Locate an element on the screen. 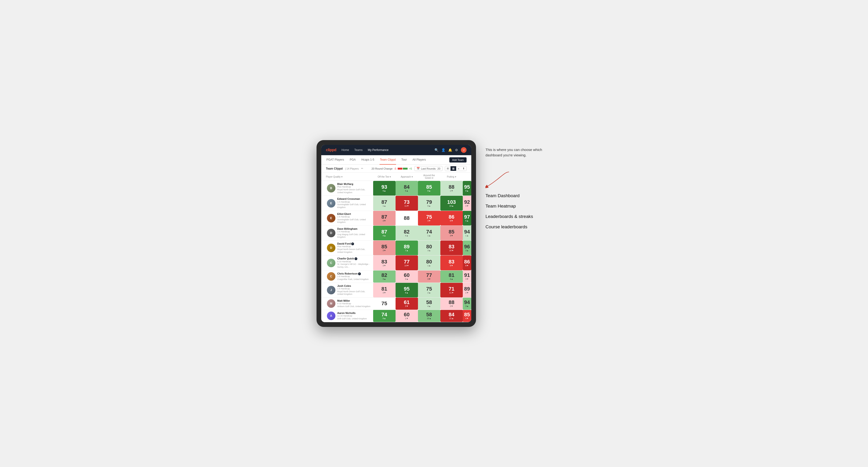 Image resolution: width=868 pixels, height=467 pixels. nav-icons: 🔍 👤 🔔 ⚙ U is located at coordinates (451, 150).